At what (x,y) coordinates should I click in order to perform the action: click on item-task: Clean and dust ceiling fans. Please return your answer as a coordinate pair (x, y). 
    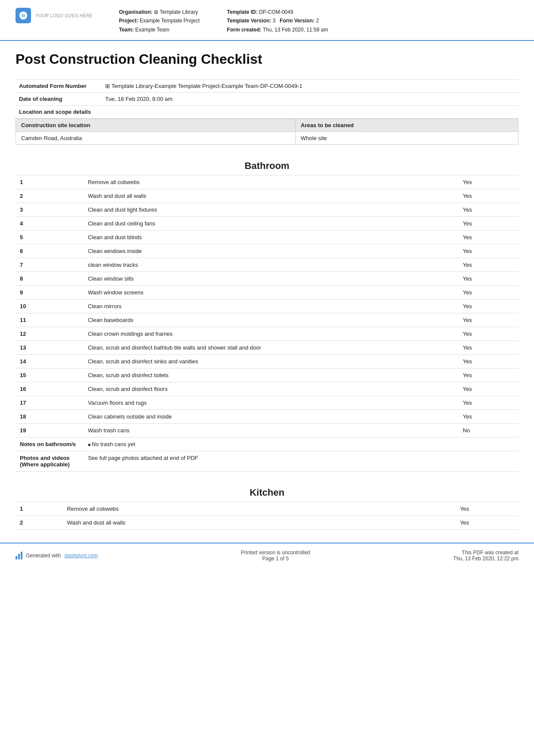
    Looking at the image, I should click on (271, 224).